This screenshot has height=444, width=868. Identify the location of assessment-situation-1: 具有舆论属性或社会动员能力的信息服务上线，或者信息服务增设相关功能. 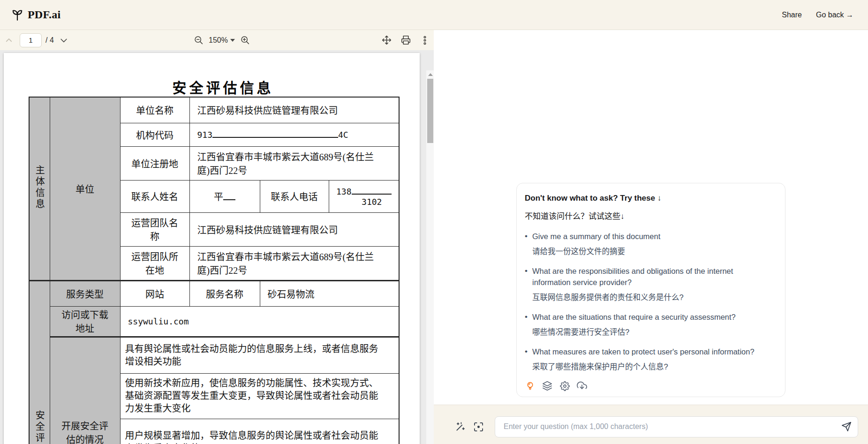
(260, 355).